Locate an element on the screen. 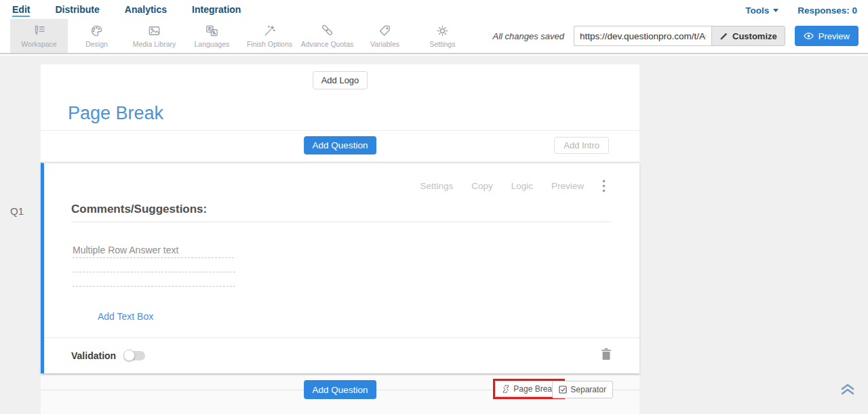 This screenshot has width=868, height=414. toggle-knob is located at coordinates (129, 355).